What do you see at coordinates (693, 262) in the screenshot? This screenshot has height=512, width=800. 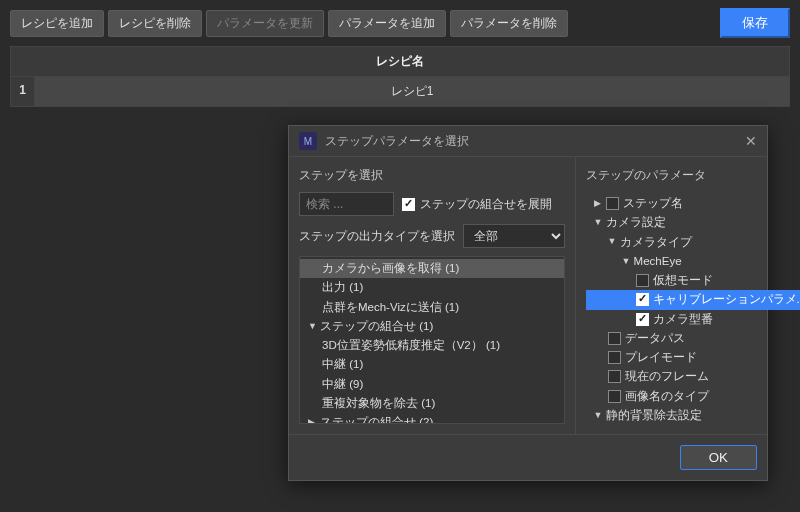 I see `tree-node: ▼MechEye` at bounding box center [693, 262].